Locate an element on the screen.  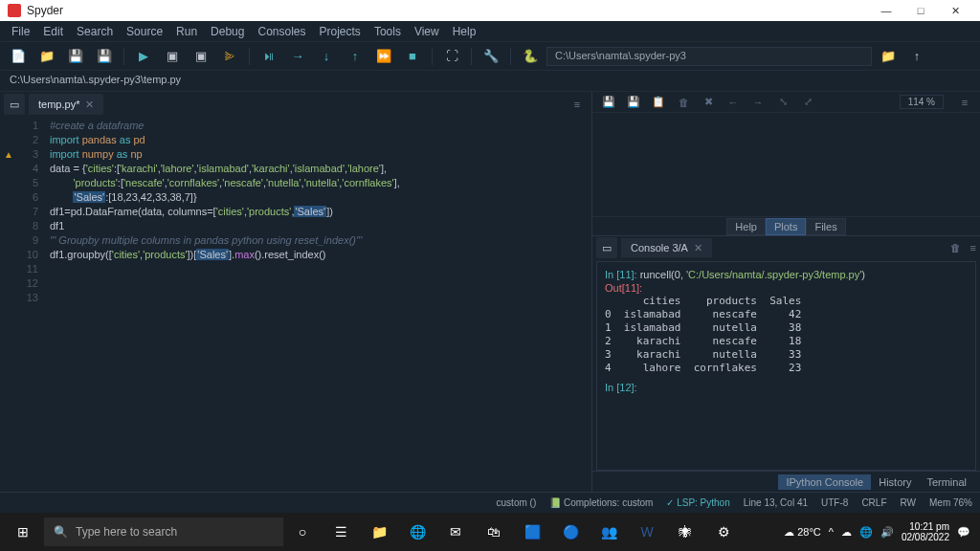
step-out-button: ↑ is located at coordinates (355, 56).